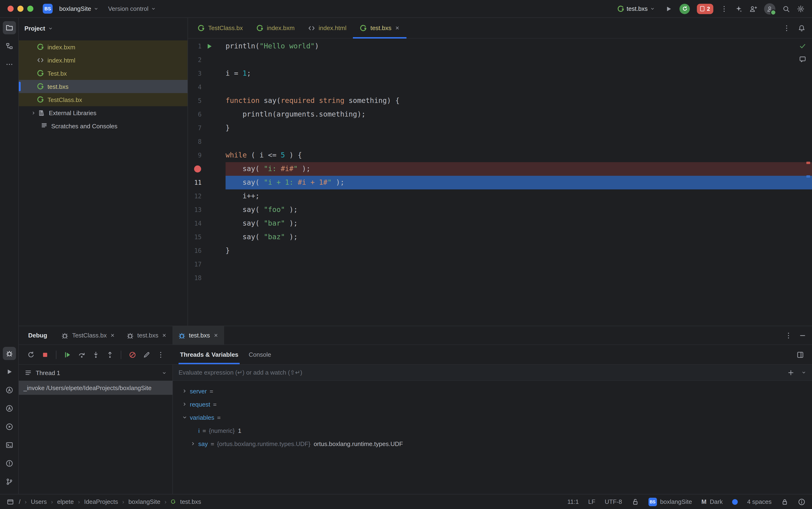 The height and width of the screenshot is (509, 812). What do you see at coordinates (207, 101) in the screenshot?
I see `gutter: 5` at bounding box center [207, 101].